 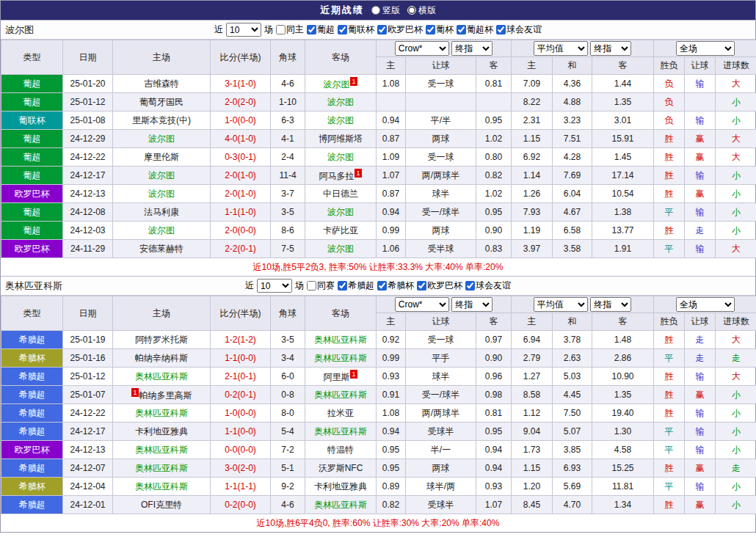 I want to click on home-team-name: 里斯本竞技(中), so click(x=161, y=120).